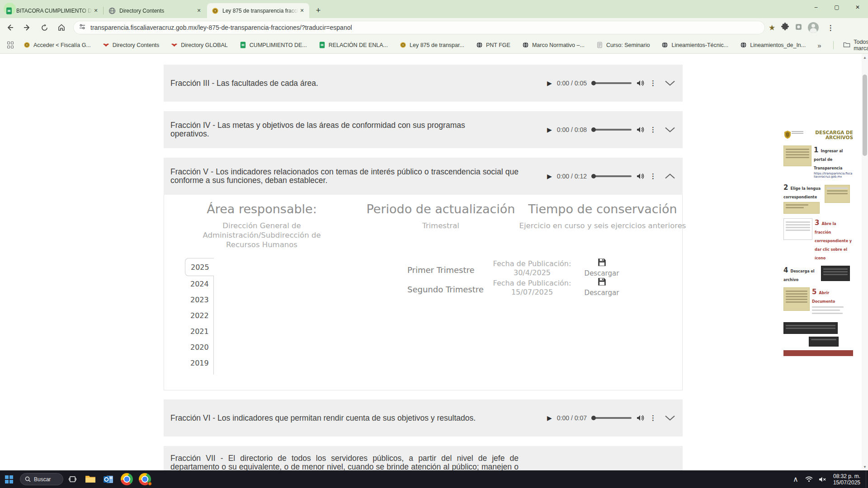 The width and height of the screenshot is (868, 488). What do you see at coordinates (199, 267) in the screenshot?
I see `year-tab-2025: 2025` at bounding box center [199, 267].